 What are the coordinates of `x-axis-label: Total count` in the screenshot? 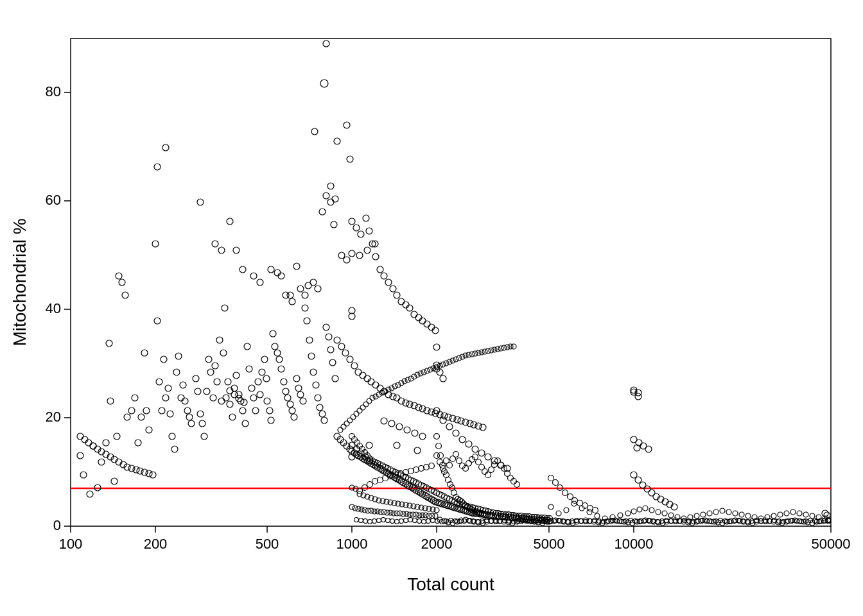 It's located at (451, 584).